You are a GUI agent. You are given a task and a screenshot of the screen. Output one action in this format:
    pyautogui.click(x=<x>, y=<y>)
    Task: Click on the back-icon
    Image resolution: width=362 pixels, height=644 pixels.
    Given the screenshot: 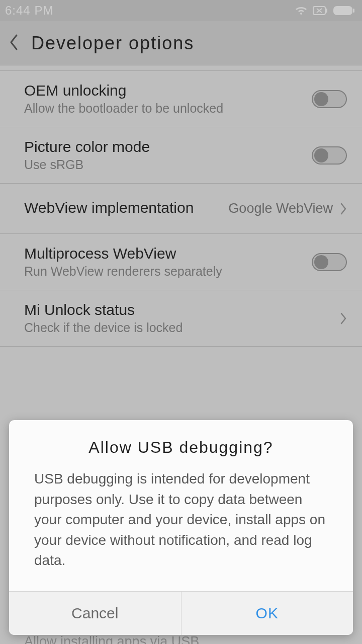 What is the action you would take?
    pyautogui.click(x=14, y=43)
    